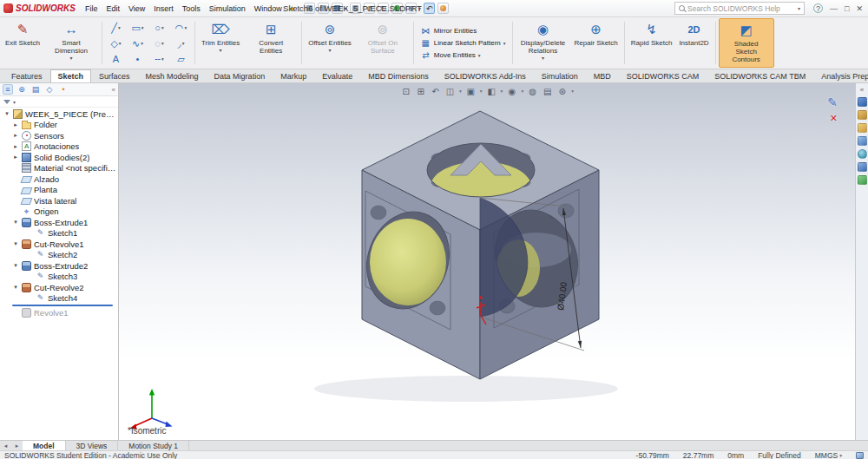 This screenshot has height=459, width=868. Describe the element at coordinates (741, 9) in the screenshot. I see `search-input` at that location.